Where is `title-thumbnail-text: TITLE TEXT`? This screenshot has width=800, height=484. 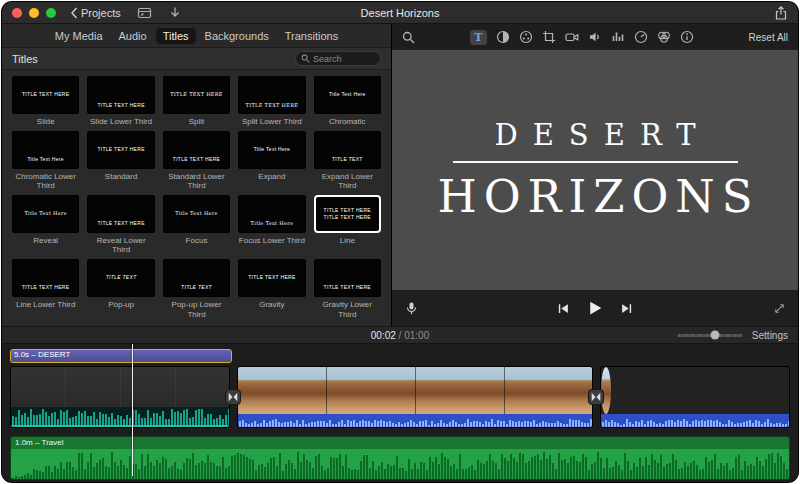 title-thumbnail-text: TITLE TEXT is located at coordinates (348, 160).